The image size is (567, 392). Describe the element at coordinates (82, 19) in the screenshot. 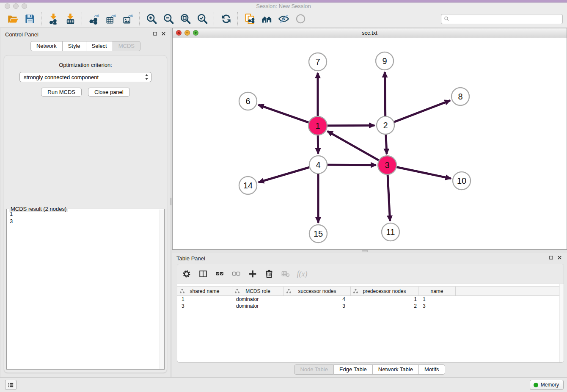

I see `toolbar-separator` at that location.